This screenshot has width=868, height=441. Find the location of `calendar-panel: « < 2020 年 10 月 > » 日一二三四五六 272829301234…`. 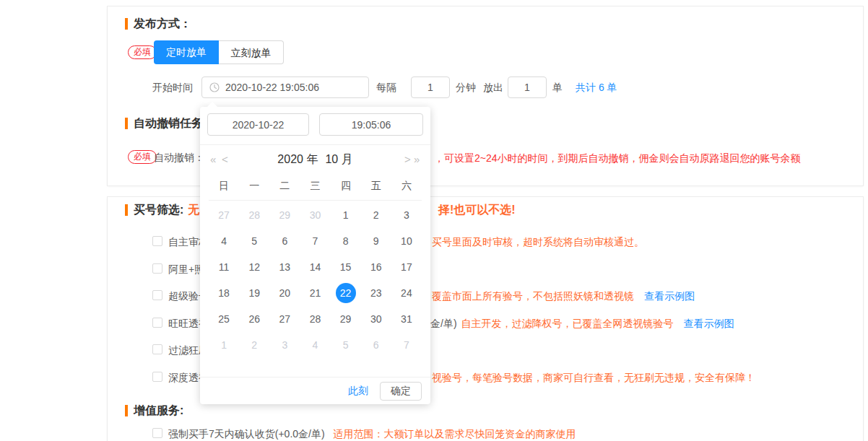

calendar-panel: « < 2020 年 10 月 > » 日一二三四五六 272829301234… is located at coordinates (315, 251).